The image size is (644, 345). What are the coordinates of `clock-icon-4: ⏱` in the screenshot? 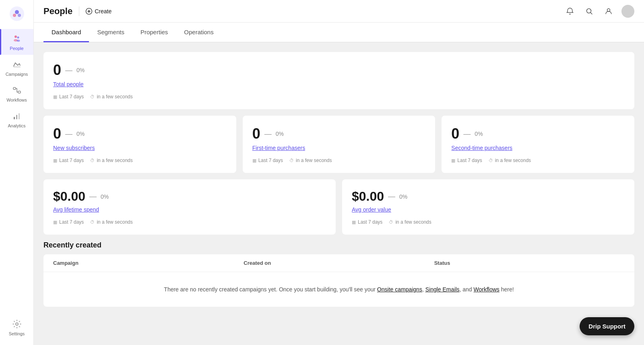 It's located at (491, 160).